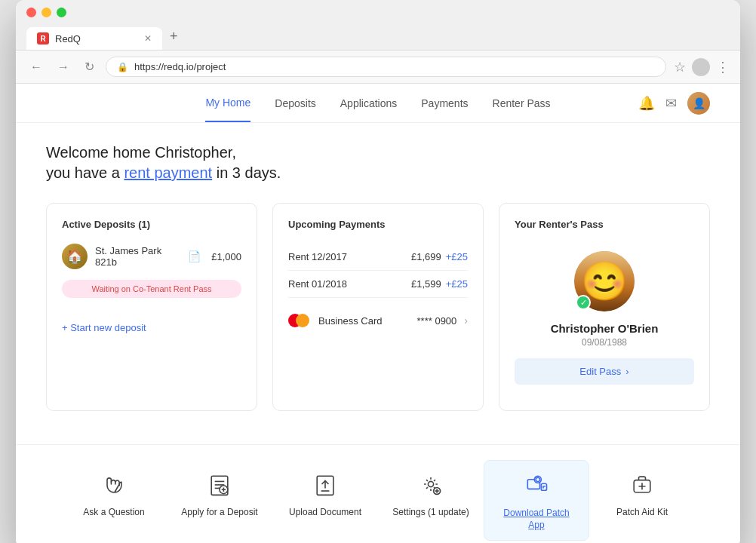  Describe the element at coordinates (702, 67) in the screenshot. I see `addressbar-actions: ☆ ⋮` at that location.